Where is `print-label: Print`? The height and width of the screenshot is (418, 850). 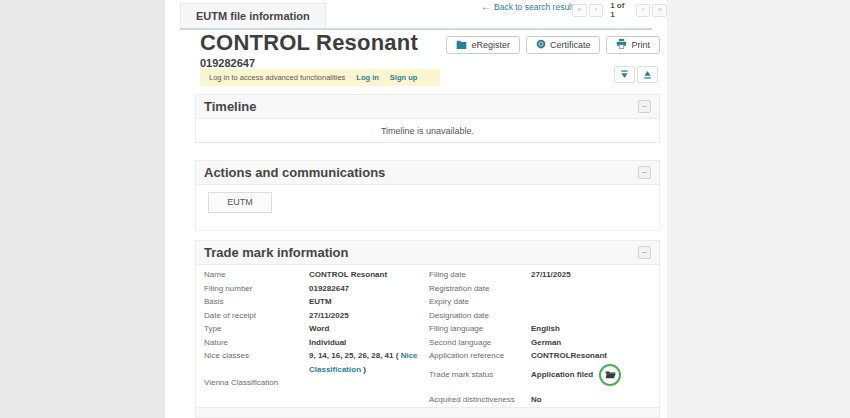 print-label: Print is located at coordinates (640, 45).